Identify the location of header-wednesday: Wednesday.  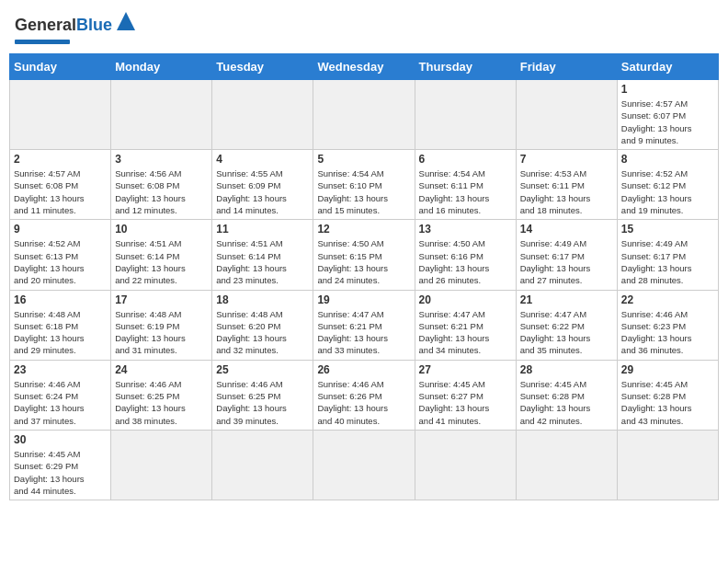
(364, 67).